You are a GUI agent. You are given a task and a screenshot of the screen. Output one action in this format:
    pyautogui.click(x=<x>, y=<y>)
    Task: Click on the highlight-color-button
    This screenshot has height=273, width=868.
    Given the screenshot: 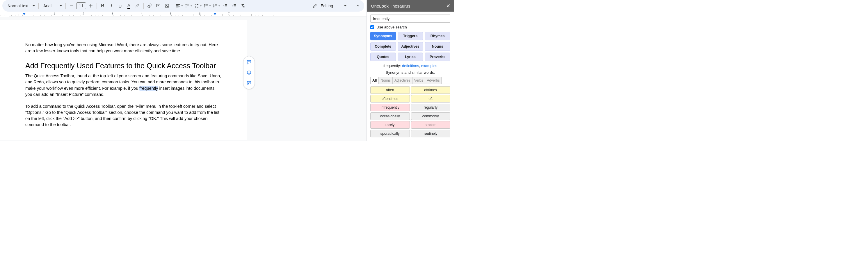 What is the action you would take?
    pyautogui.click(x=137, y=6)
    